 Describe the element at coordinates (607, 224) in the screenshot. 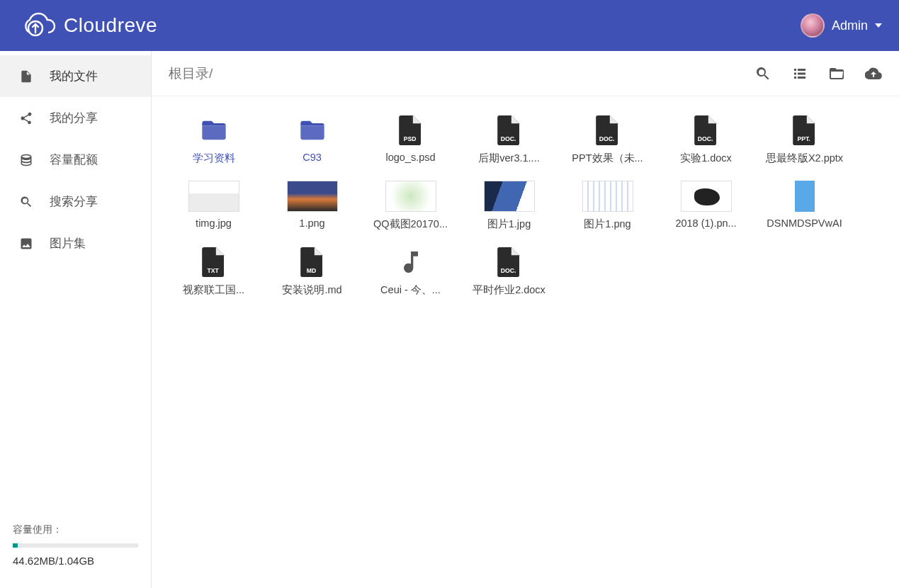

I see `file-name-label: 图片1.png` at that location.